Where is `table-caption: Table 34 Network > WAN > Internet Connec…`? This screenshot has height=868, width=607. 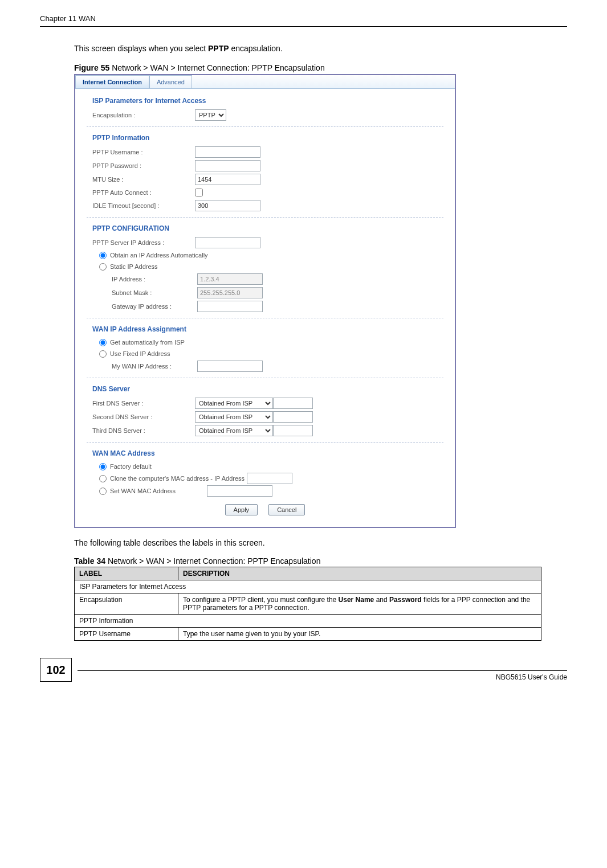
table-caption: Table 34 Network > WAN > Internet Connec… is located at coordinates (320, 561).